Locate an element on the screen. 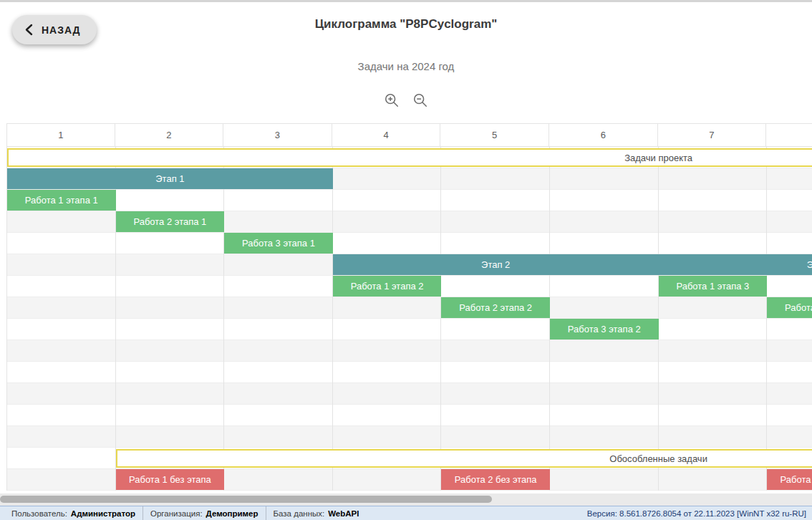 Image resolution: width=812 pixels, height=520 pixels. top-strip is located at coordinates (406, 1).